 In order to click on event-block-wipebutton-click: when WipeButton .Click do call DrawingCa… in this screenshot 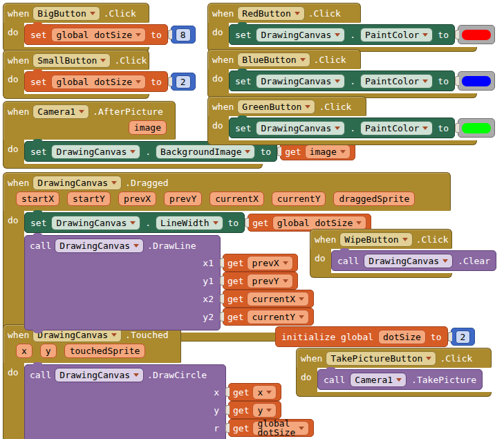, I will do `click(403, 253)`.